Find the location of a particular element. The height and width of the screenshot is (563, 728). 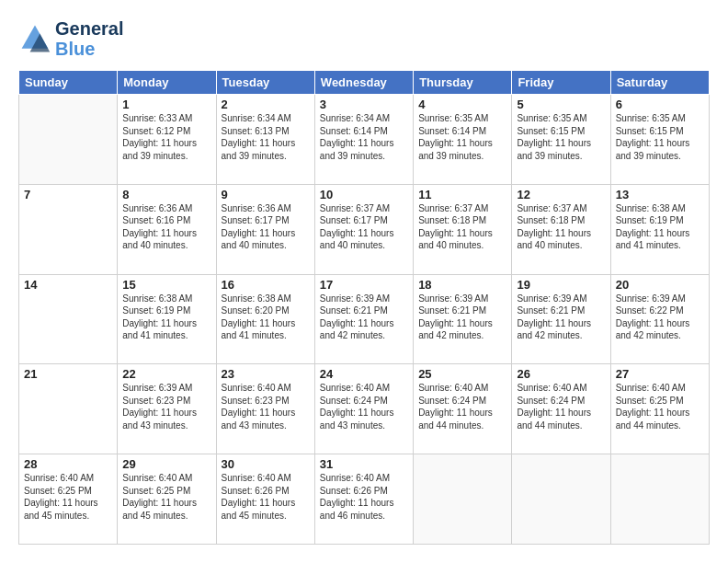

cell-info: Sunrise: 6:37 AM Sunset: 6:17 PM Dayligh… is located at coordinates (364, 227).